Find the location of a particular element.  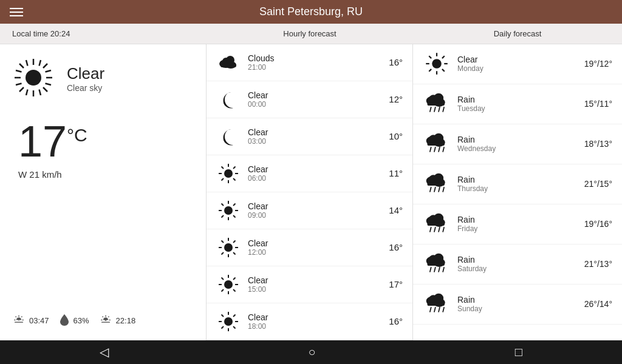

hourly-time: 21:00 is located at coordinates (311, 67).